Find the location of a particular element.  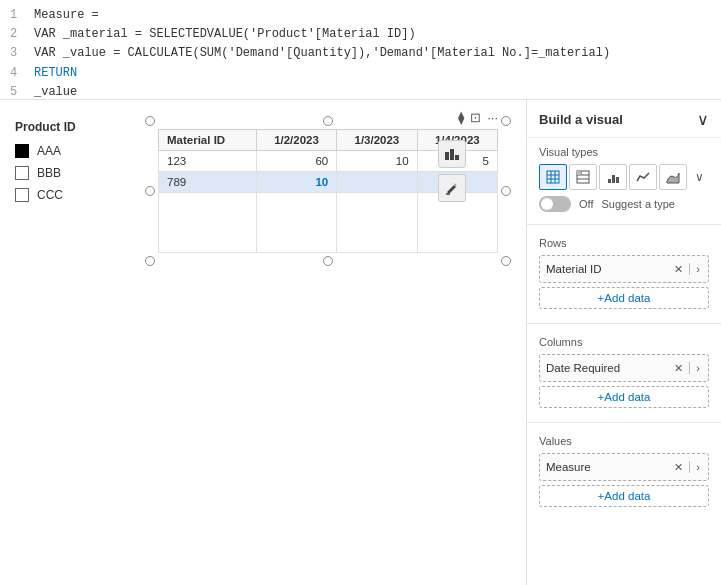

columns-add-data-button: +Add data is located at coordinates (624, 397).